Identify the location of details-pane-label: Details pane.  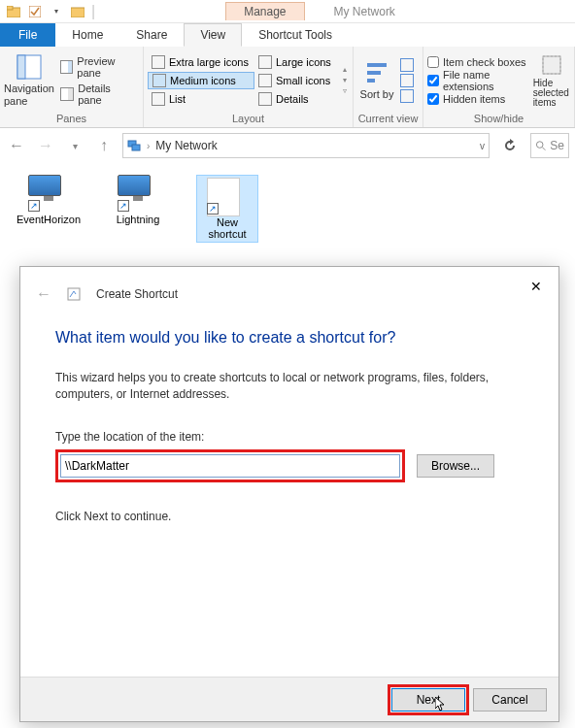
(107, 94).